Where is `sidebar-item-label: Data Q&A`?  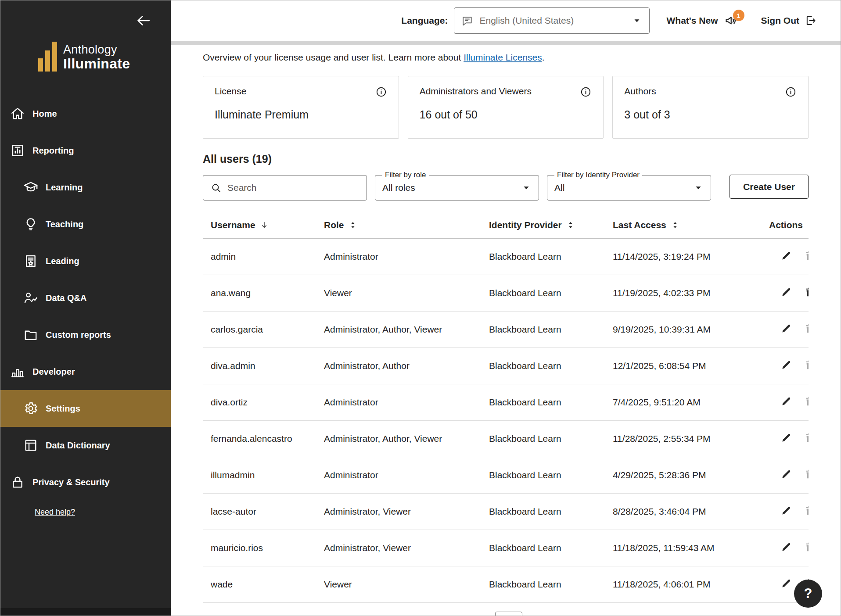 sidebar-item-label: Data Q&A is located at coordinates (66, 298).